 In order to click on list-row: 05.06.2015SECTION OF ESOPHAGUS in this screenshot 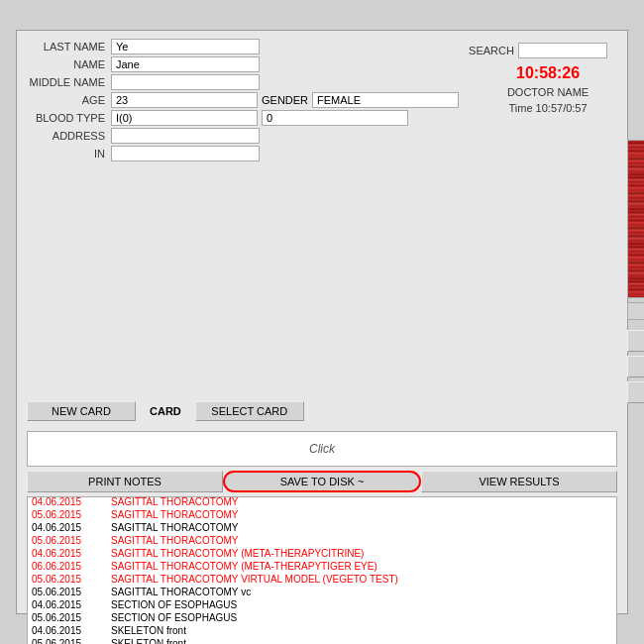, I will do `click(322, 618)`.